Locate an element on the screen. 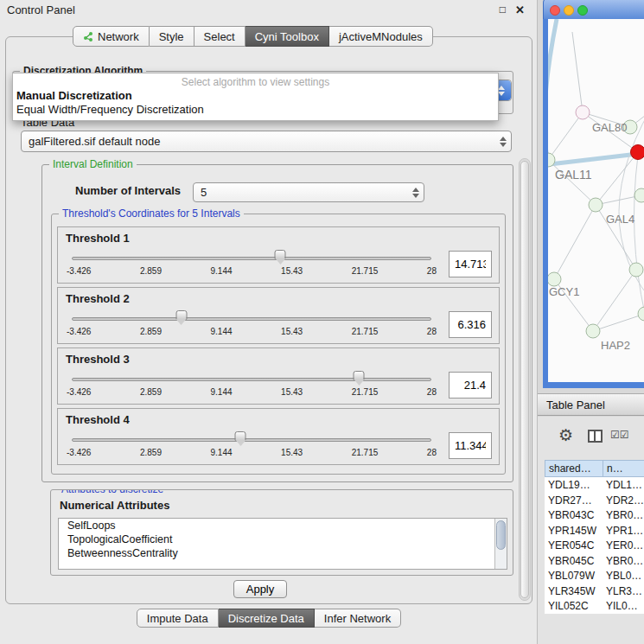 The image size is (644, 644). tab-label: Style is located at coordinates (171, 36).